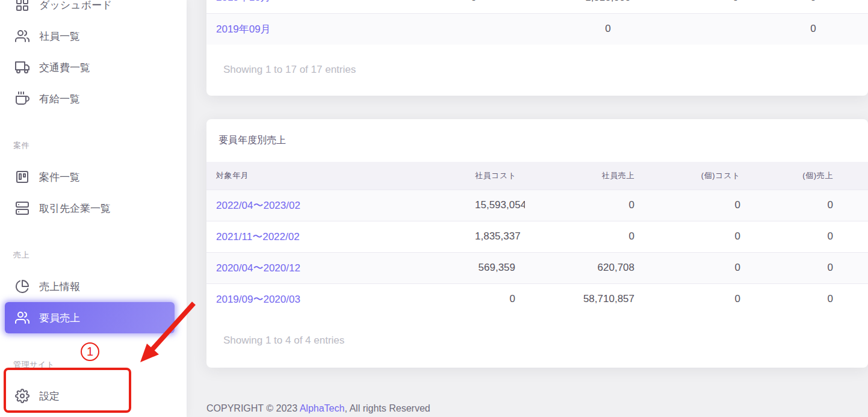  Describe the element at coordinates (90, 318) in the screenshot. I see `sidebar-item-staff-sales: 要員売上` at that location.